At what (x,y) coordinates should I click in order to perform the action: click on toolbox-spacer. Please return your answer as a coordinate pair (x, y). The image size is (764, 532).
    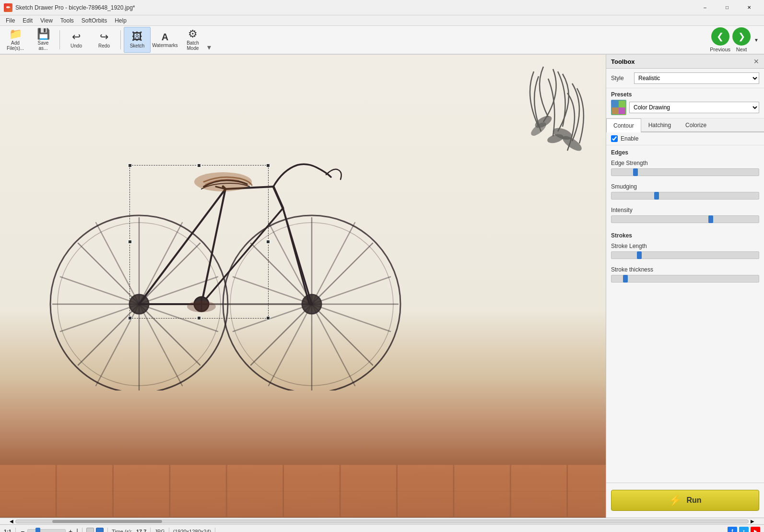
    Looking at the image, I should click on (685, 385).